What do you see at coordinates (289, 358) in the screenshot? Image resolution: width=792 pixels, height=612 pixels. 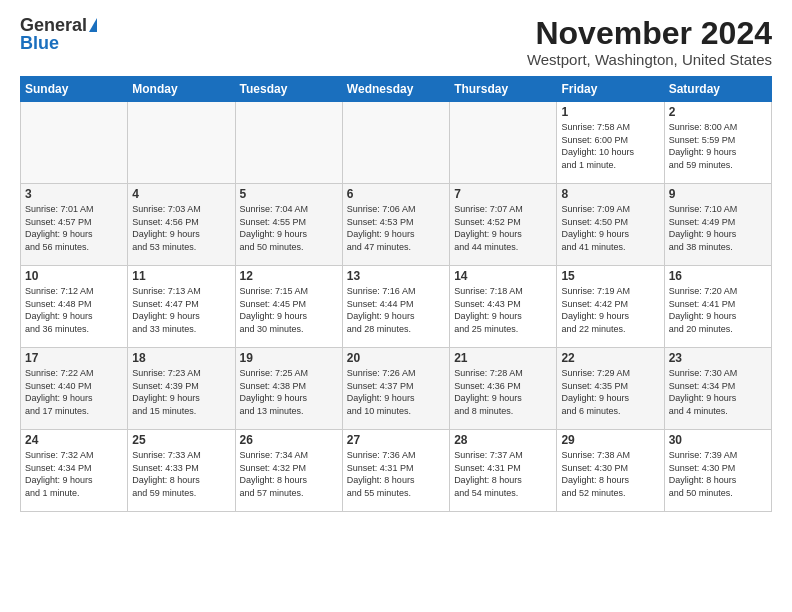 I see `day-number: 19` at bounding box center [289, 358].